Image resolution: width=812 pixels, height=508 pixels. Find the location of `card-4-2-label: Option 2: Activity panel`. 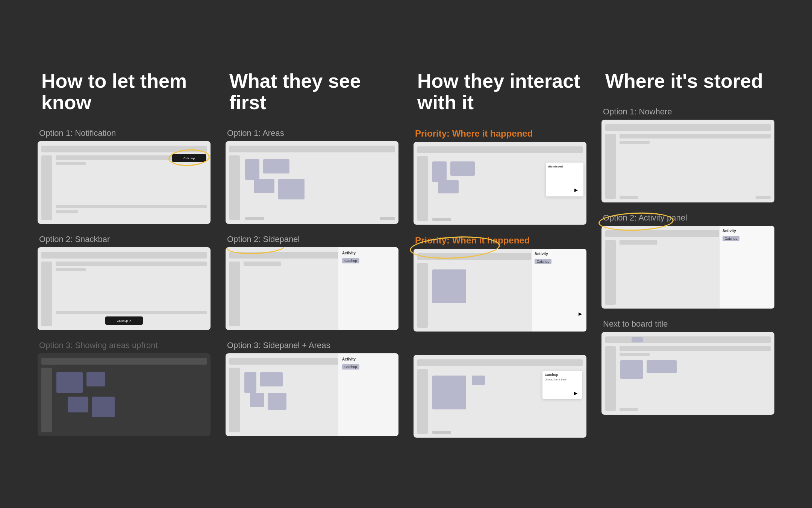

card-4-2-label: Option 2: Activity panel is located at coordinates (688, 218).